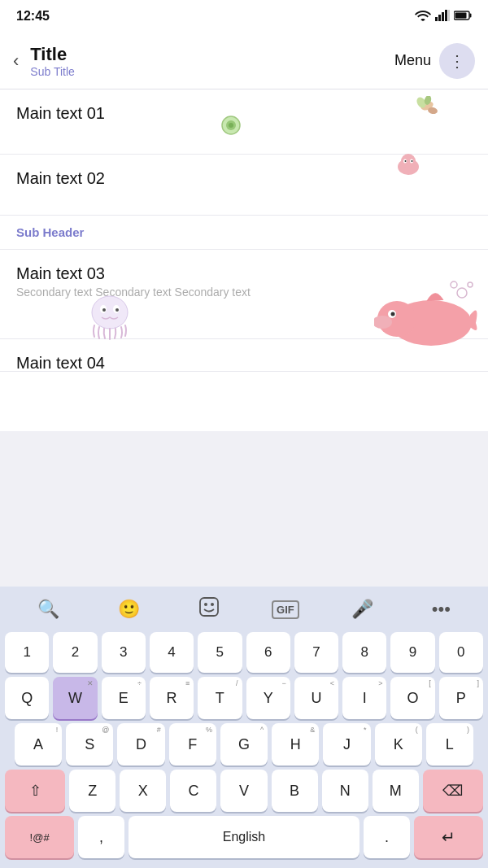 The image size is (488, 868). What do you see at coordinates (244, 294) in the screenshot?
I see `list-item-3: Main text 03 Secondary text Secondary te…` at bounding box center [244, 294].